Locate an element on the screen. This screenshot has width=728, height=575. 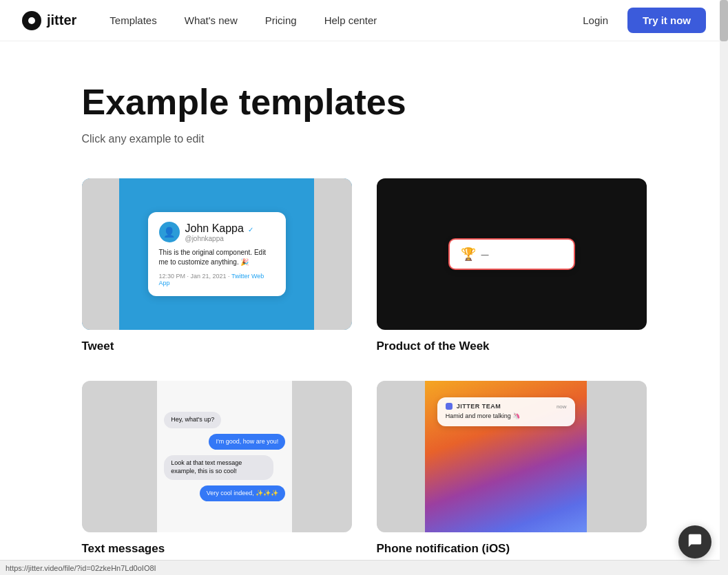
template-card-potw: 🏆 — Product of the Week is located at coordinates (512, 266).